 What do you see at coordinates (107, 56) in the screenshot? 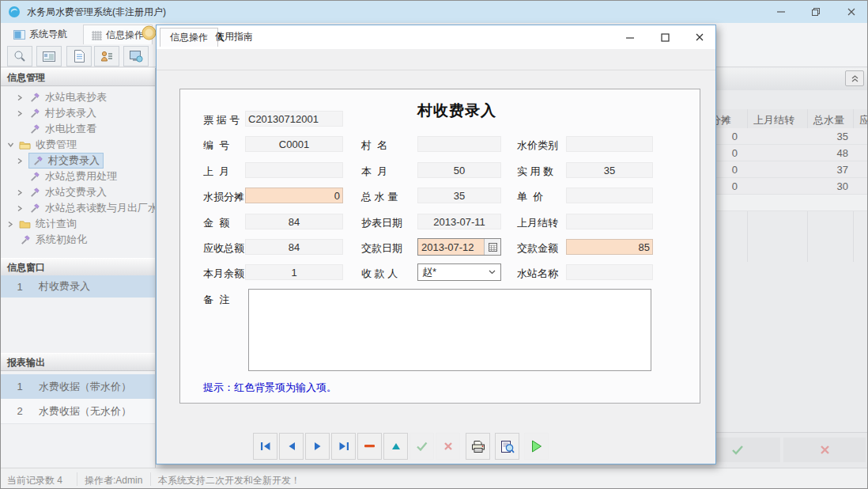
I see `user-task-icon` at bounding box center [107, 56].